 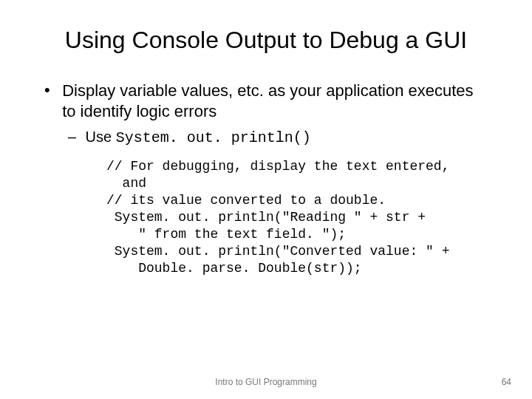 What do you see at coordinates (282, 137) in the screenshot?
I see `bullet-level-2: – Use System. out. println()` at bounding box center [282, 137].